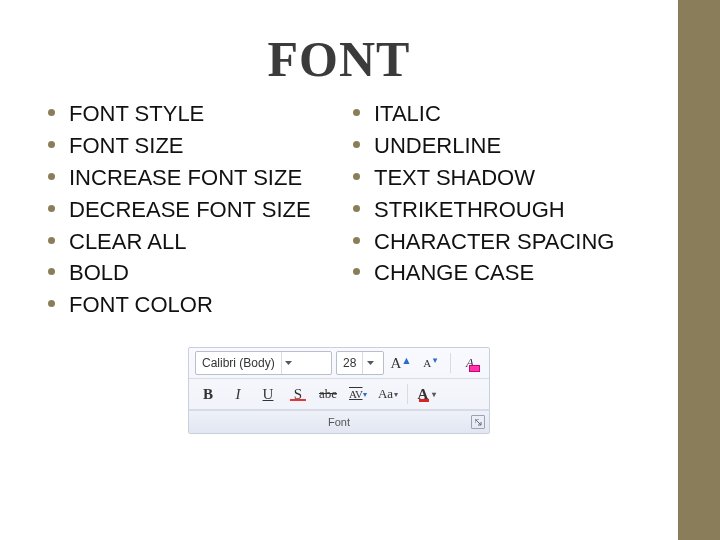  I want to click on font-ribbon-group: Calibri (Body) 28 A▲ A▼ A B I U S abe AV…, so click(339, 390).